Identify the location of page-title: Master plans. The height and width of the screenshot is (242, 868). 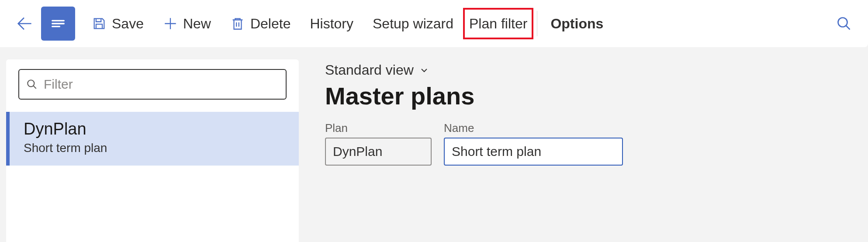
(474, 96).